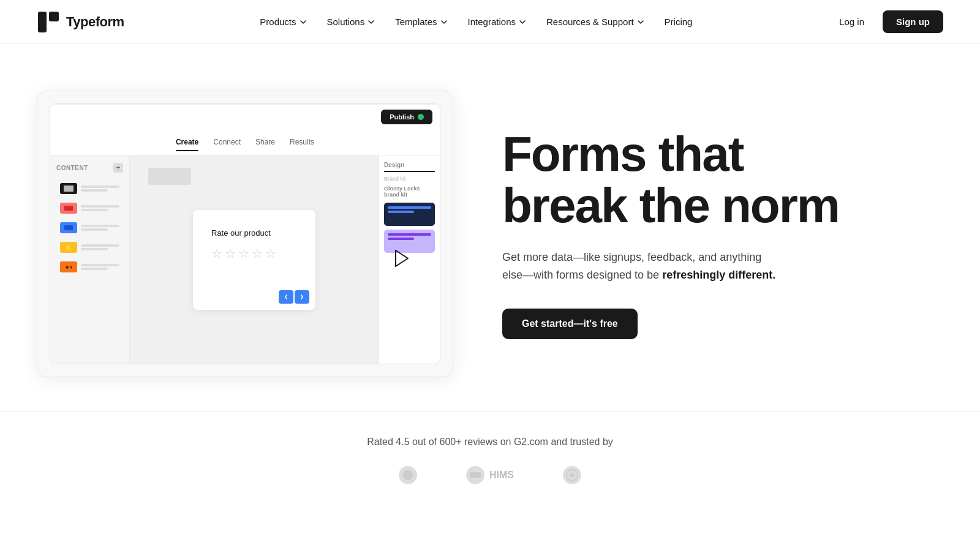  What do you see at coordinates (409, 192) in the screenshot?
I see `kit-name: Glossy Locks brand kit` at bounding box center [409, 192].